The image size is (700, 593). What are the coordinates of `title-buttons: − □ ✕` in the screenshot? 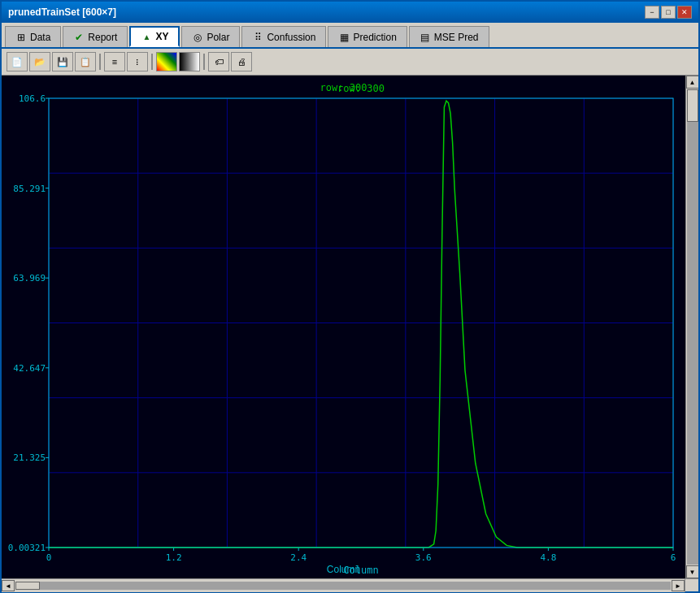 It's located at (668, 12).